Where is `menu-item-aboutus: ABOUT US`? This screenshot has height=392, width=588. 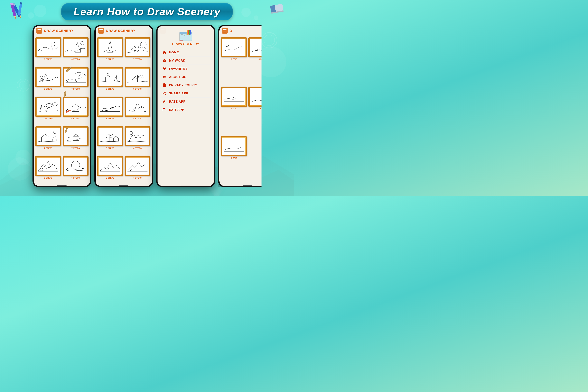
menu-item-aboutus: ABOUT US is located at coordinates (186, 77).